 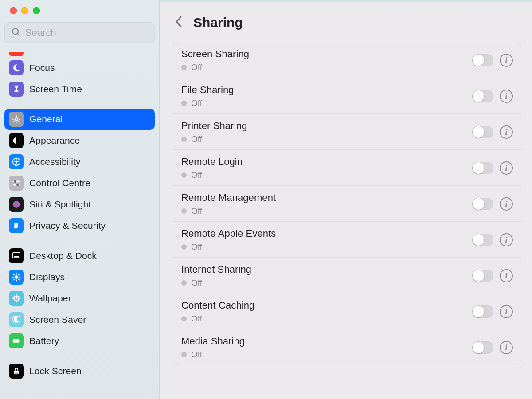 I want to click on row-remote-management: Remote Management Off i, so click(x=347, y=204).